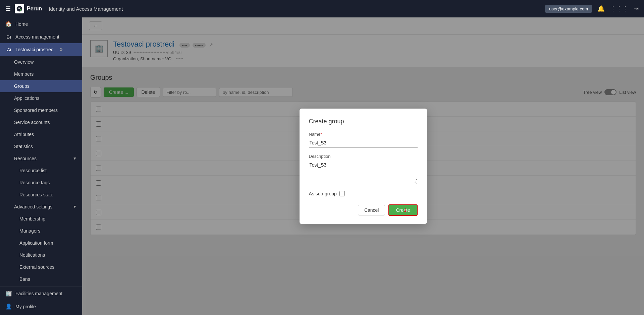 The width and height of the screenshot is (644, 315). What do you see at coordinates (41, 37) in the screenshot?
I see `sidebar-item-access-management: 🗂 Access management` at bounding box center [41, 37].